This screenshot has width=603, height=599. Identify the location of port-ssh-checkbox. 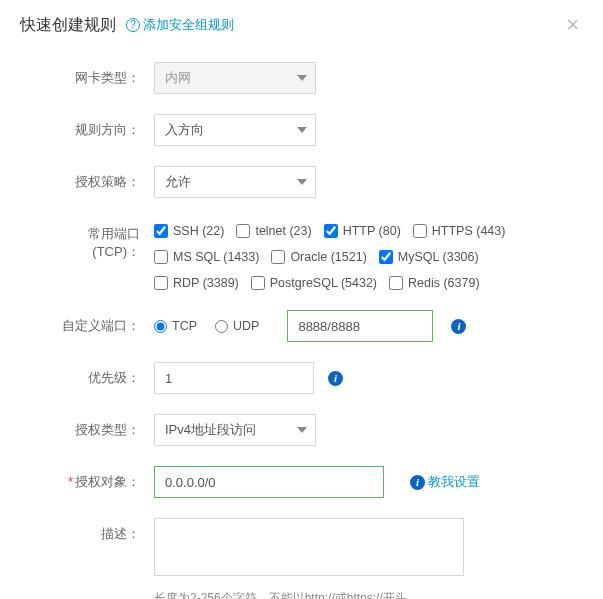
(161, 231).